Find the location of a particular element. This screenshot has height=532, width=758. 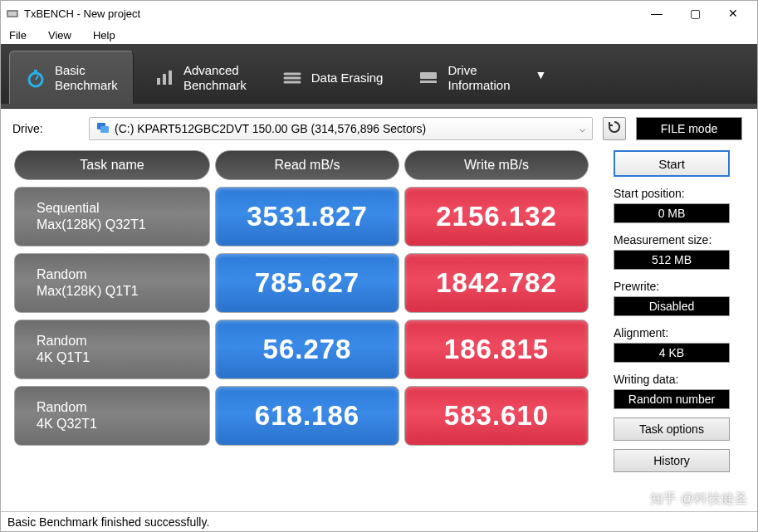

header-row: Task name Read mB/s Write mB/s is located at coordinates (305, 165).